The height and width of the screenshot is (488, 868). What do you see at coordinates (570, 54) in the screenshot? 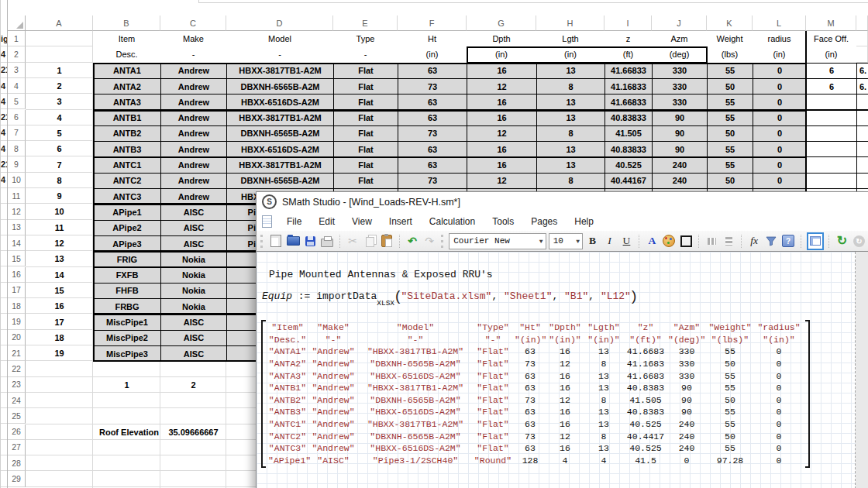
I see `cell-H2: (in)` at bounding box center [570, 54].